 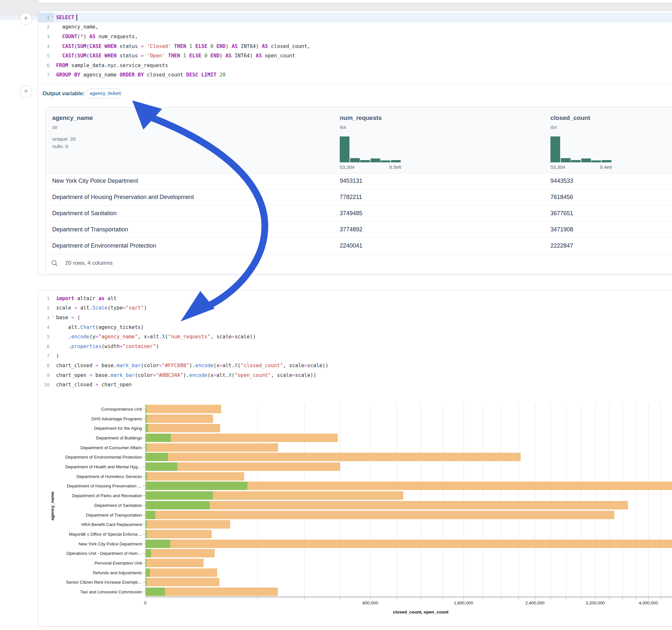 I want to click on y-axis-label: Senior Citizen Rent Increase Exempti…, so click(x=104, y=582).